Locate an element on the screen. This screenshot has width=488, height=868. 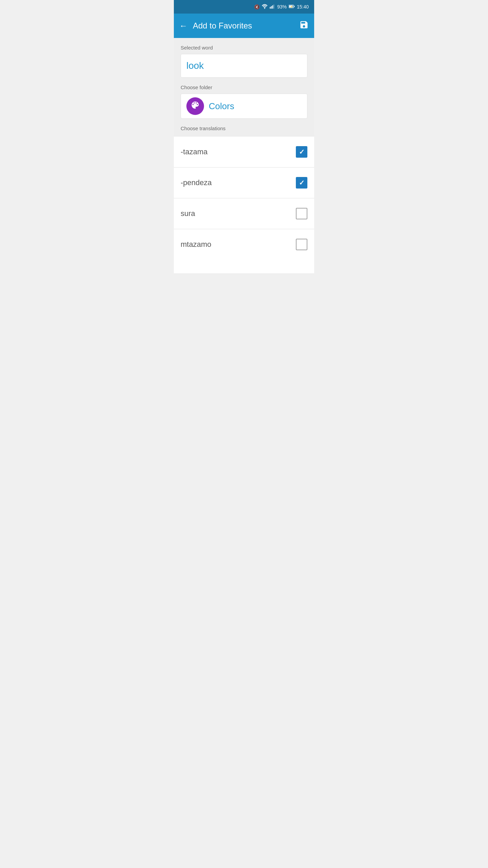
palette-icon is located at coordinates (195, 106).